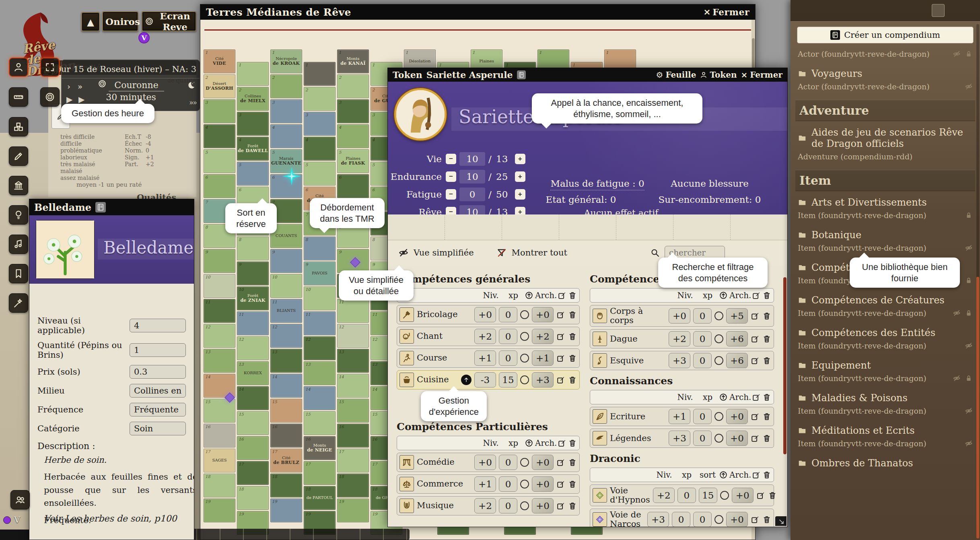  Describe the element at coordinates (319, 398) in the screenshot. I see `tmr-cell: 14` at that location.